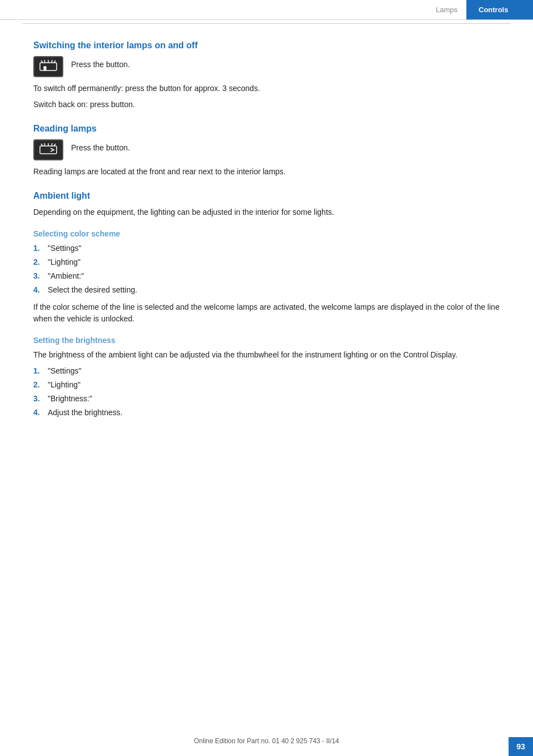 The width and height of the screenshot is (533, 756). Describe the element at coordinates (266, 741) in the screenshot. I see `page-footer: Online Edition for Part no. 01 40 2 925 …` at that location.